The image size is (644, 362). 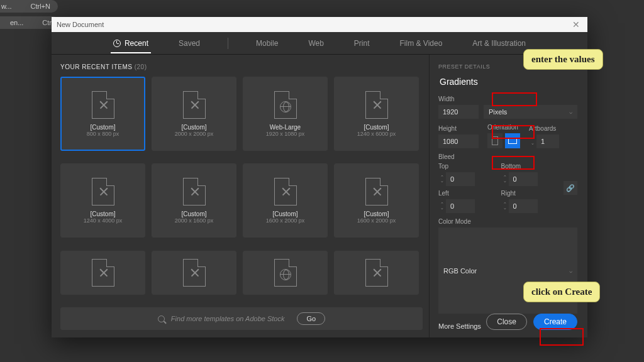 What do you see at coordinates (508, 99) in the screenshot?
I see `width-label: Width` at bounding box center [508, 99].